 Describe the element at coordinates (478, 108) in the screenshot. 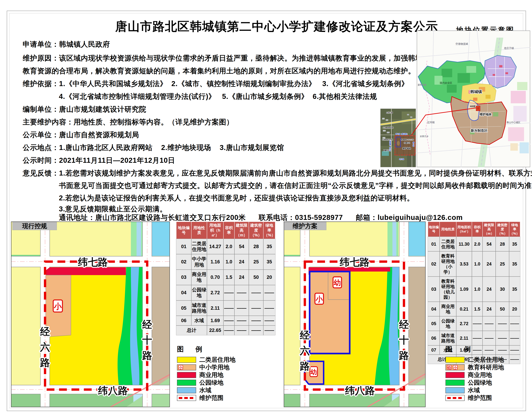

I see `plot-marker-core` at that location.